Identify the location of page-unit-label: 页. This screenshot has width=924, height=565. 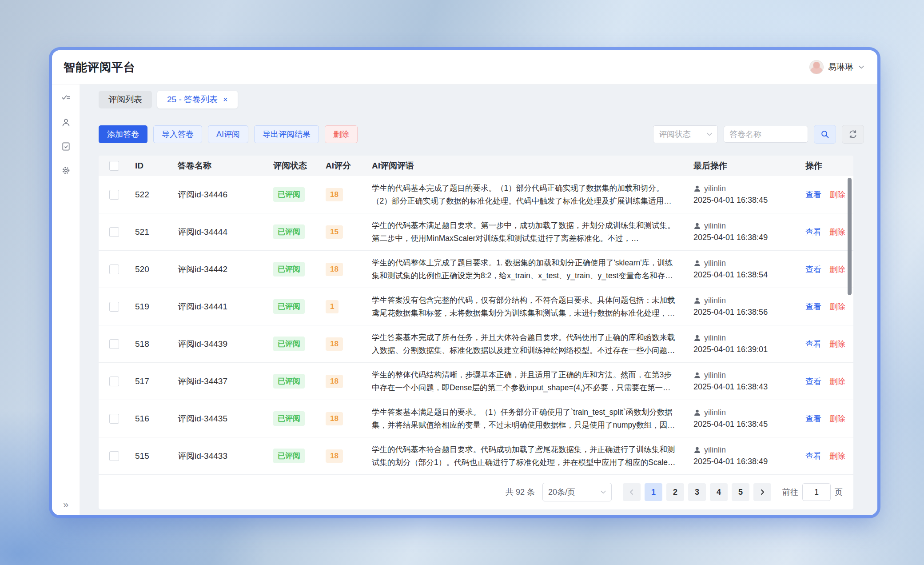
(839, 492).